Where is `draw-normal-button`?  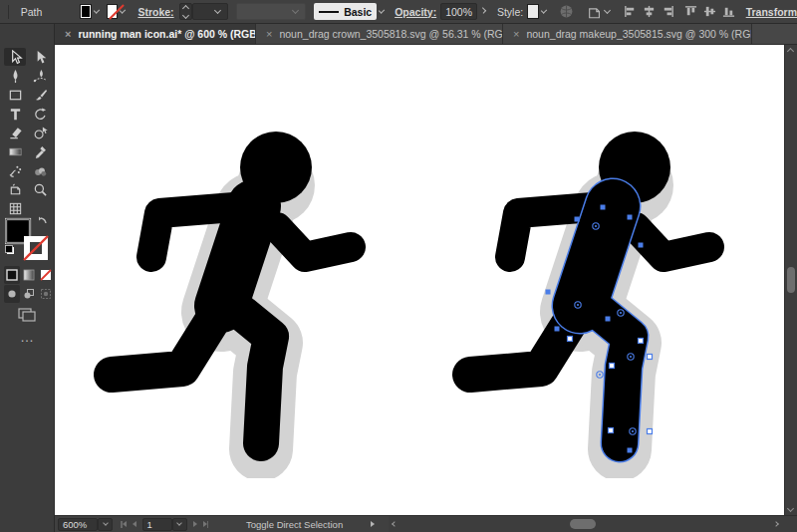 draw-normal-button is located at coordinates (12, 294).